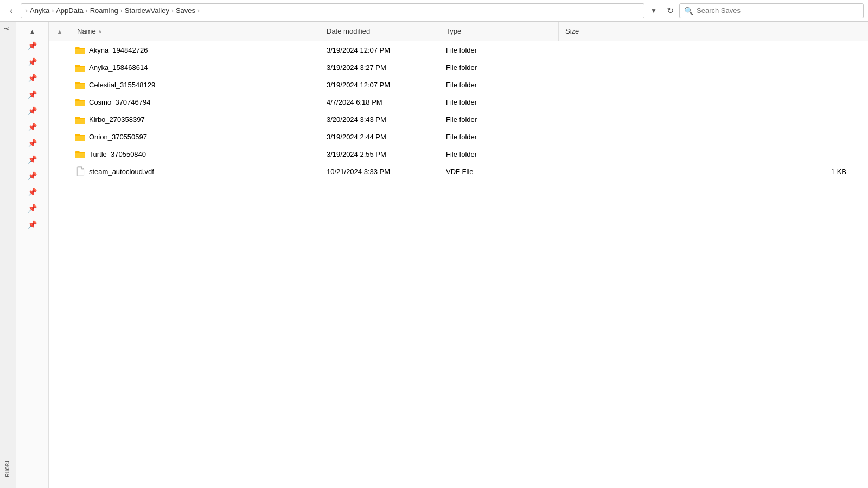 The height and width of the screenshot is (488, 868). I want to click on quick-access-pin-9: 📌, so click(33, 176).